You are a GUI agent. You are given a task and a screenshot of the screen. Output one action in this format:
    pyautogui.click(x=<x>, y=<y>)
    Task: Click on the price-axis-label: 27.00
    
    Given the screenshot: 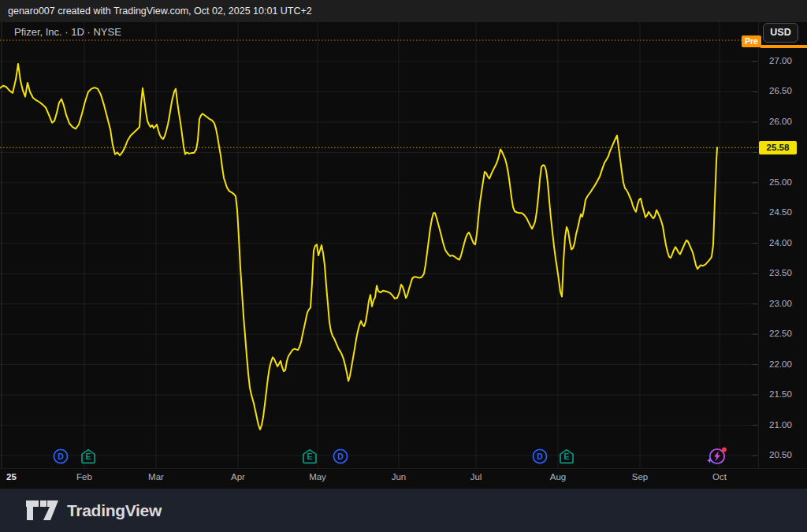 What is the action you would take?
    pyautogui.click(x=780, y=61)
    